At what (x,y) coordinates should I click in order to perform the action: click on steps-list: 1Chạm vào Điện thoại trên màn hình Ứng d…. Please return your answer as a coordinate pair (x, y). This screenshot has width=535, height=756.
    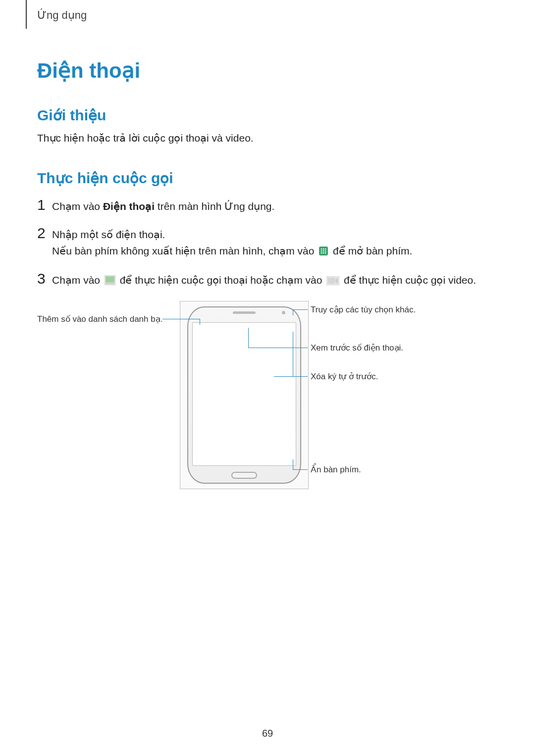
    Looking at the image, I should click on (268, 244).